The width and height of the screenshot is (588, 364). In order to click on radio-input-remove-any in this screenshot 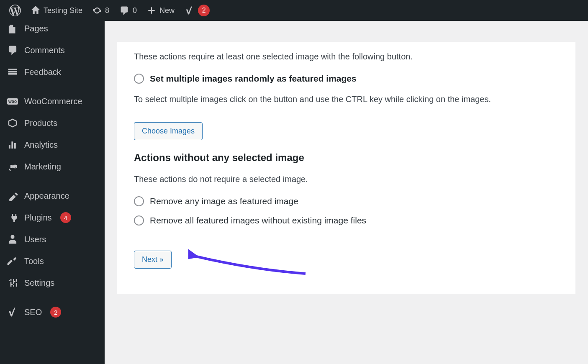, I will do `click(139, 201)`.